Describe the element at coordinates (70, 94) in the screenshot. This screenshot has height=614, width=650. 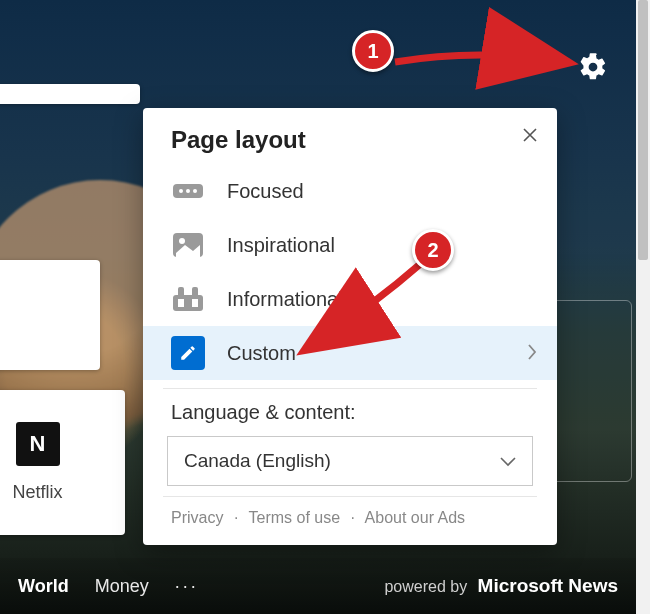
I see `toolbar-stub` at that location.